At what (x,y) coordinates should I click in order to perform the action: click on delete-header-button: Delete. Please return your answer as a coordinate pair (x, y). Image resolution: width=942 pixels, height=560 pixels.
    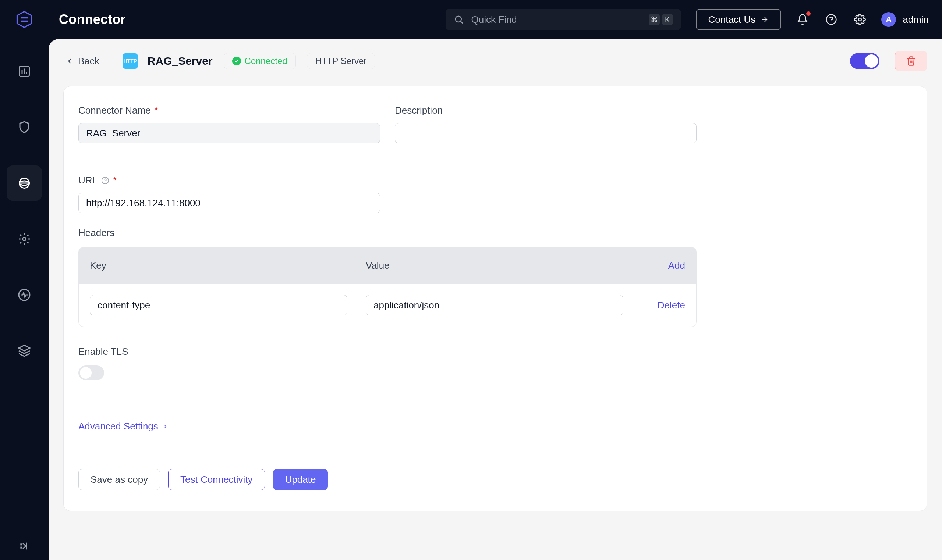
    Looking at the image, I should click on (671, 305).